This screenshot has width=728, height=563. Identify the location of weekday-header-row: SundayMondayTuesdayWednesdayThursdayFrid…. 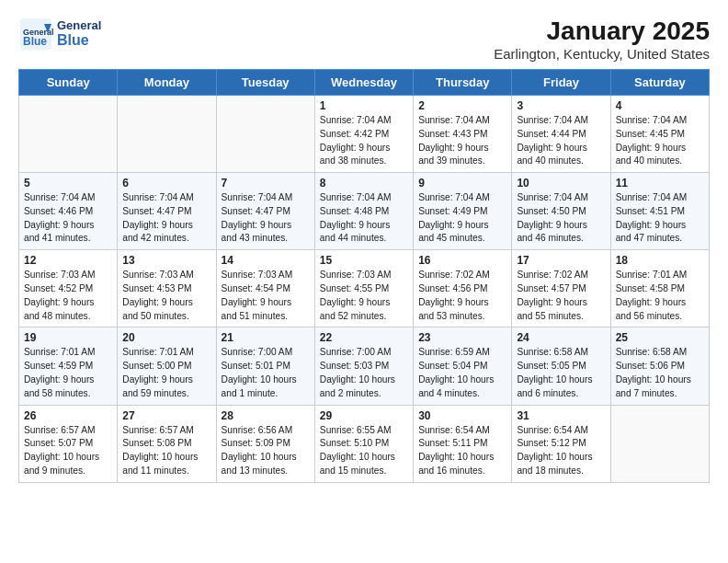
(364, 83).